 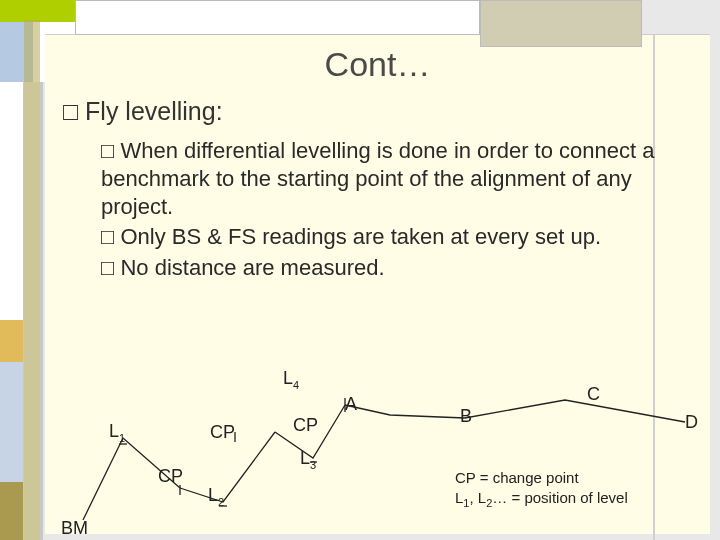 What do you see at coordinates (12, 511) in the screenshot?
I see `decor-olive-bottom` at bounding box center [12, 511].